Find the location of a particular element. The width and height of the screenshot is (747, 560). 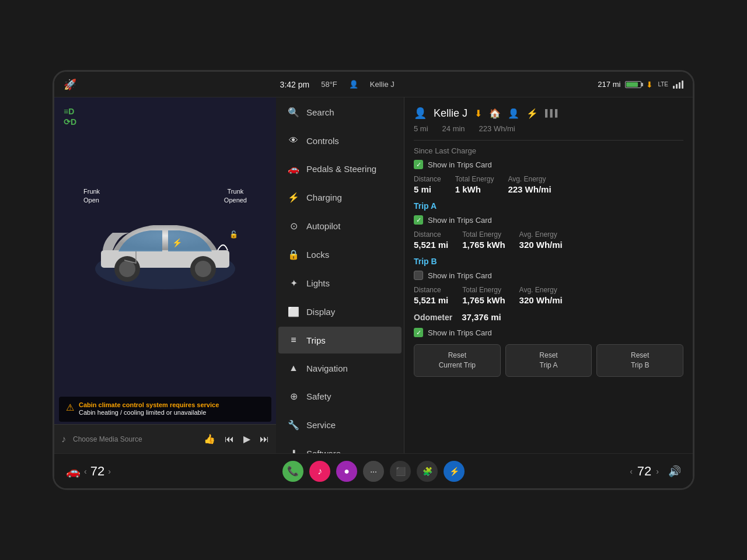

reset-trip-a-button: ResetTrip A is located at coordinates (549, 360).